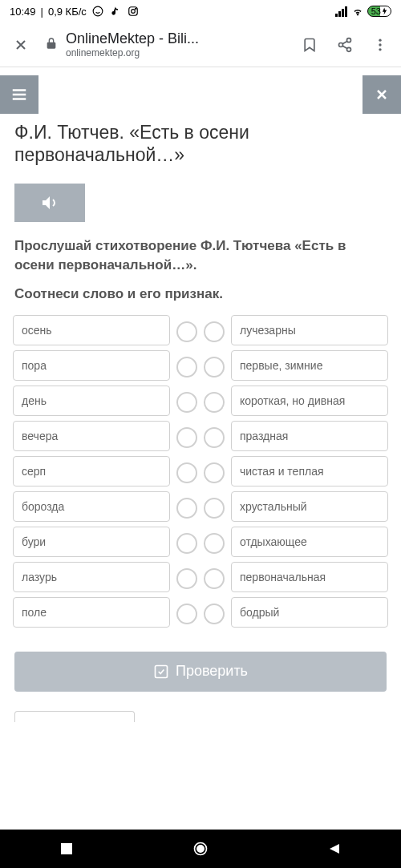 The image size is (401, 868). Describe the element at coordinates (310, 365) in the screenshot. I see `attribute-item: первые, зимние` at that location.